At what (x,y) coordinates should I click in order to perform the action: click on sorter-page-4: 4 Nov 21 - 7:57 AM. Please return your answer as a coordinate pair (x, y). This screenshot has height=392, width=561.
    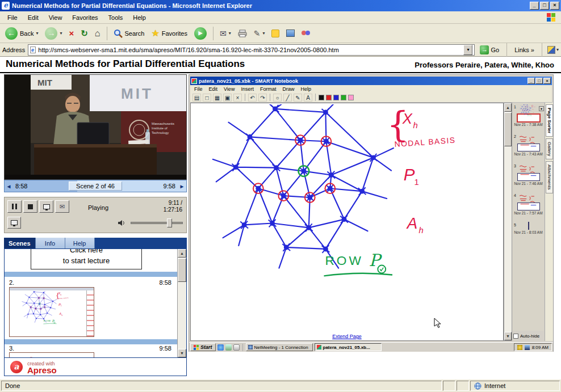
    Looking at the image, I should click on (528, 208).